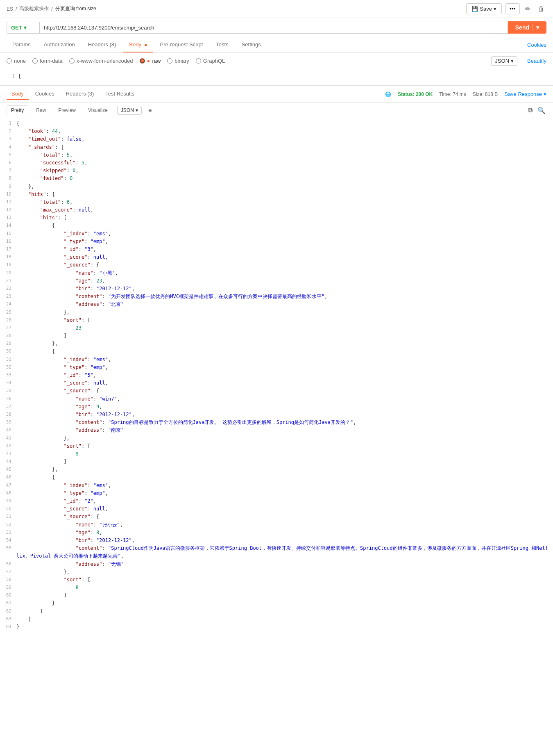  What do you see at coordinates (276, 612) in the screenshot?
I see `json-line: 62 ]` at bounding box center [276, 612].